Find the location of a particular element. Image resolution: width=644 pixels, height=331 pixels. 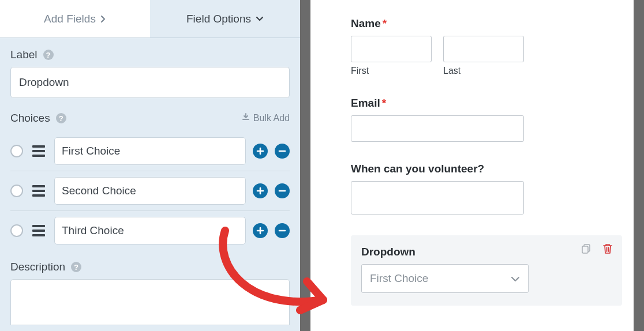

volunteer-label: When can you volunteer? is located at coordinates (491, 169).